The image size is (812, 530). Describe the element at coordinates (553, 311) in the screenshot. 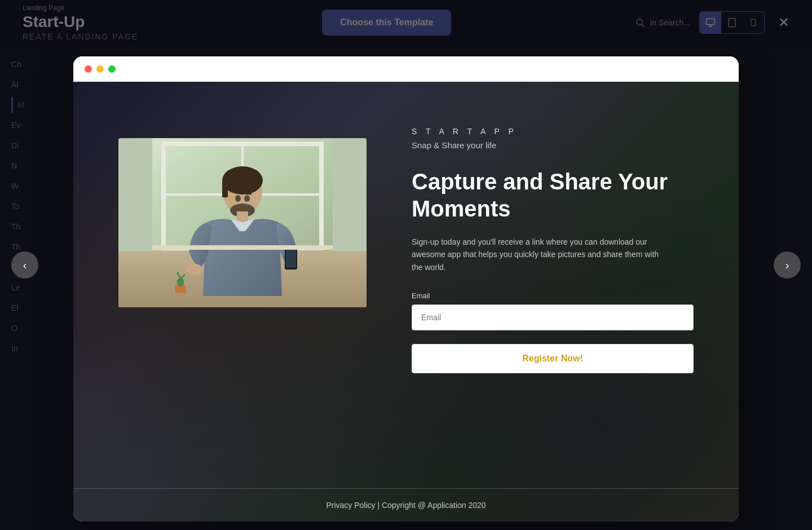

I see `email-form-group: Email` at that location.